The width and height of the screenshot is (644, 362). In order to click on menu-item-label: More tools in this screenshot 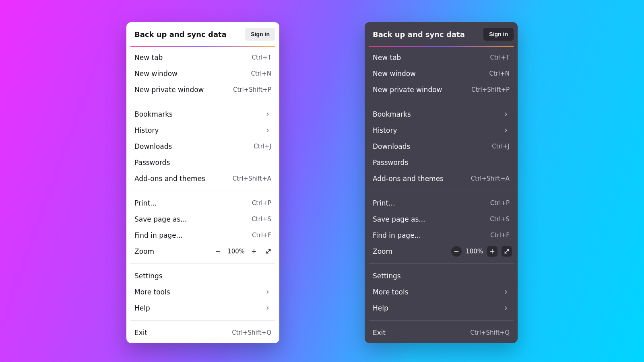, I will do `click(438, 292)`.